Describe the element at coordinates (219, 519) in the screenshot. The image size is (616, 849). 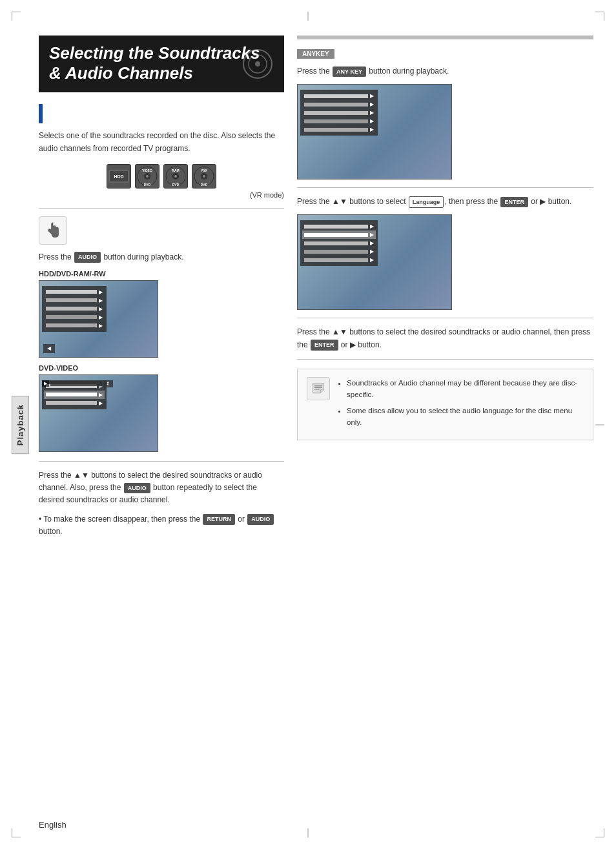
I see `return-key-button: RETURN` at that location.